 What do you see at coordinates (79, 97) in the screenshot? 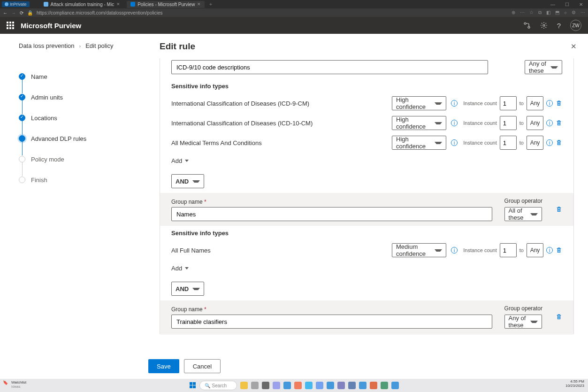
I see `wizard-step-admin-units: Admin units` at bounding box center [79, 97].